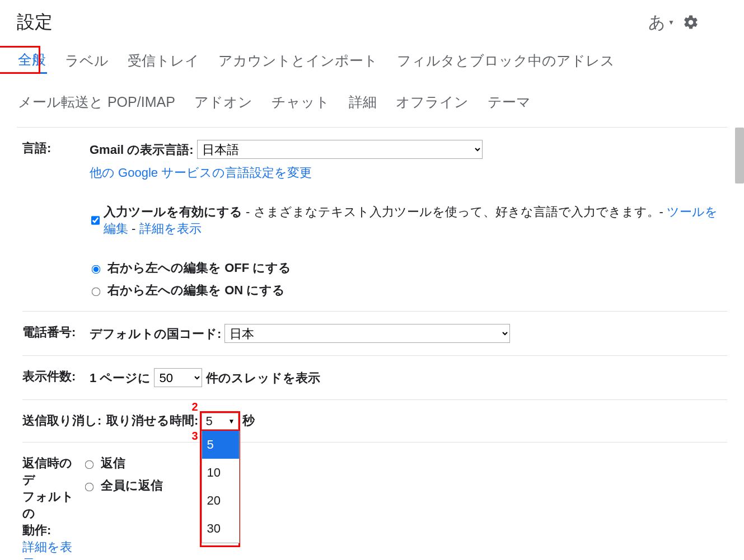  Describe the element at coordinates (56, 377) in the screenshot. I see `section-label-page-size: 表示件数:` at that location.